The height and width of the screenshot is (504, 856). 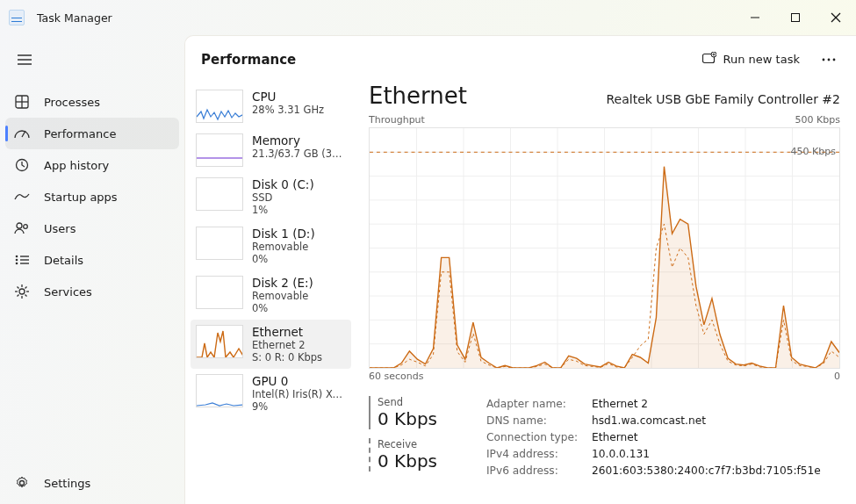 What do you see at coordinates (22, 197) in the screenshot?
I see `startup-icon` at bounding box center [22, 197].